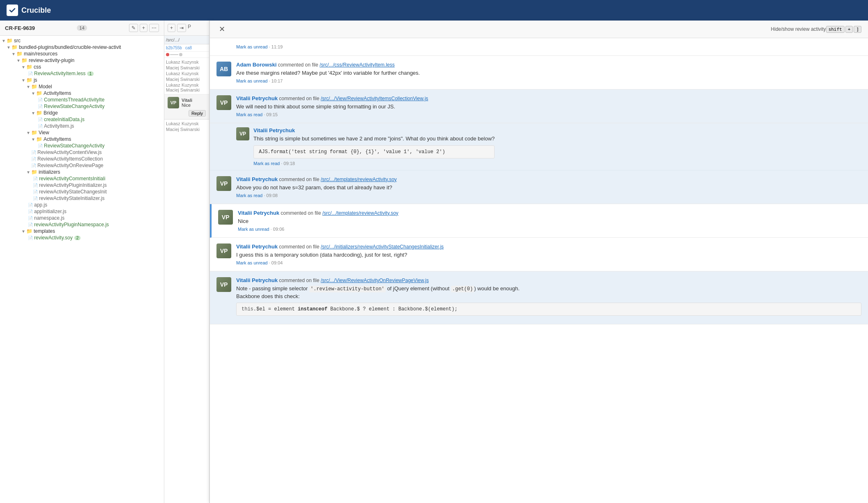  What do you see at coordinates (82, 172) in the screenshot?
I see `tree-item-initializers: ▼ 📁 initializers` at bounding box center [82, 172].